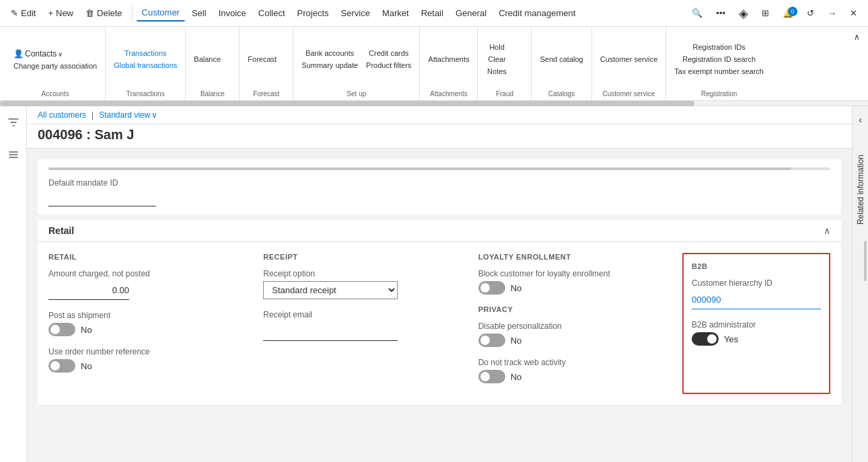 This screenshot has height=462, width=868. What do you see at coordinates (497, 47) in the screenshot?
I see `ribbon-hold-button: Hold` at bounding box center [497, 47].